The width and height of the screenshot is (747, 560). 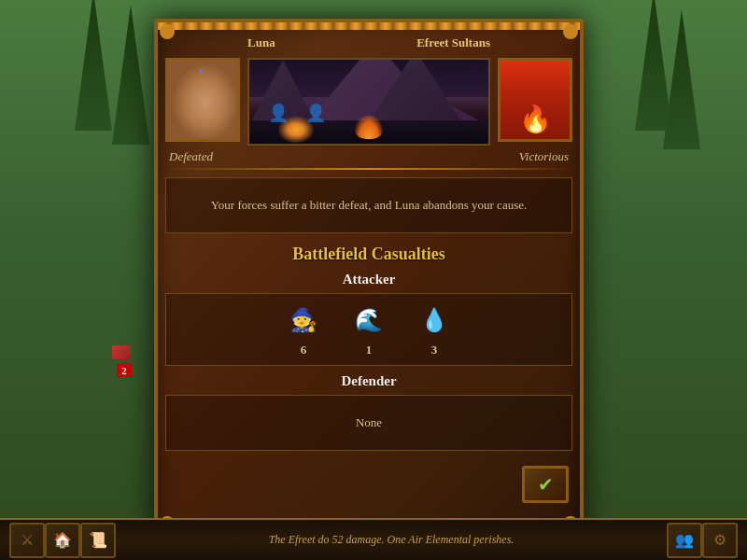 What do you see at coordinates (369, 423) in the screenshot?
I see `defender-none-text: None` at bounding box center [369, 423].